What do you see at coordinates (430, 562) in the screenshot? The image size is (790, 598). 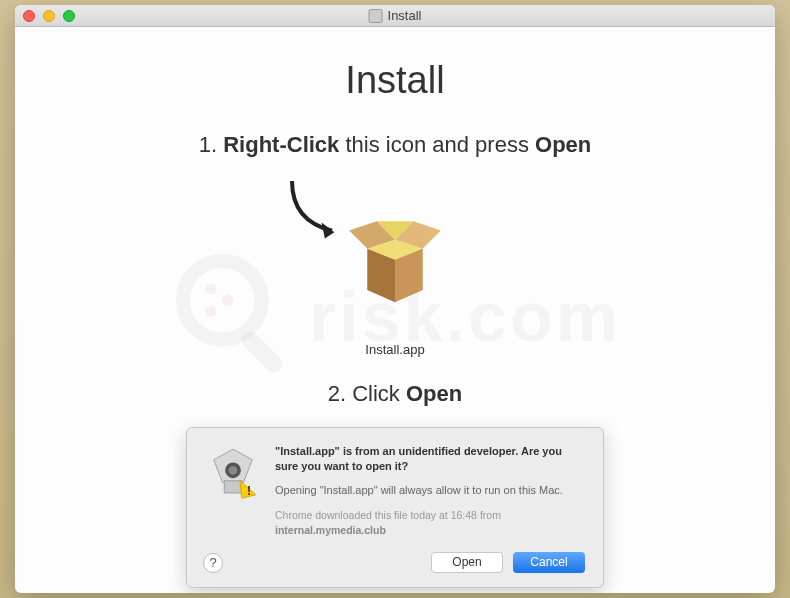 I see `dialog-buttons: Open Cancel` at bounding box center [430, 562].